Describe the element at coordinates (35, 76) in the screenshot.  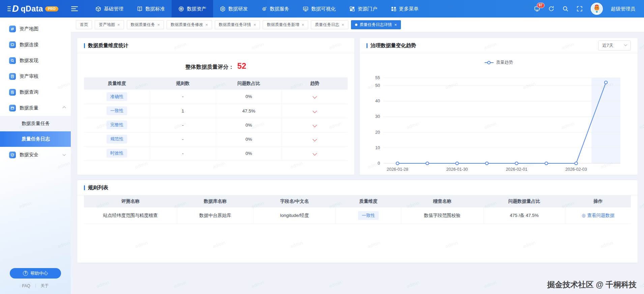
I see `sidebar-item-asset-audit: 资产审核` at that location.